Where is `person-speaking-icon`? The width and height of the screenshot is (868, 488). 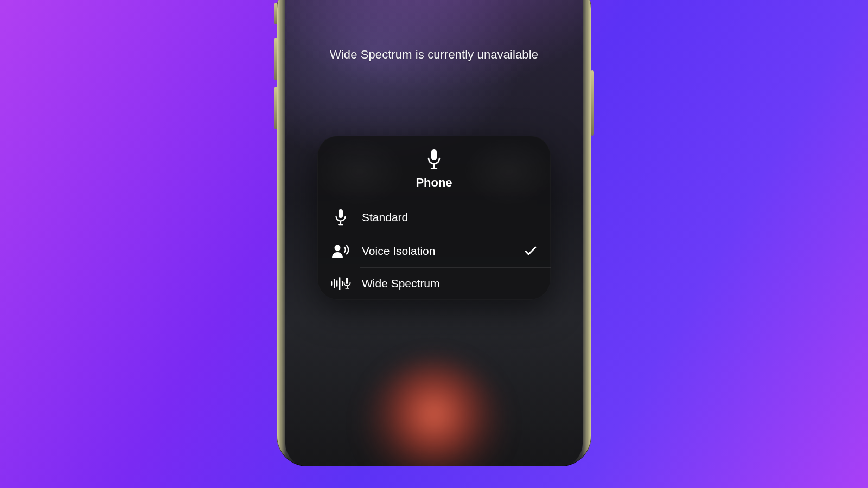 person-speaking-icon is located at coordinates (341, 251).